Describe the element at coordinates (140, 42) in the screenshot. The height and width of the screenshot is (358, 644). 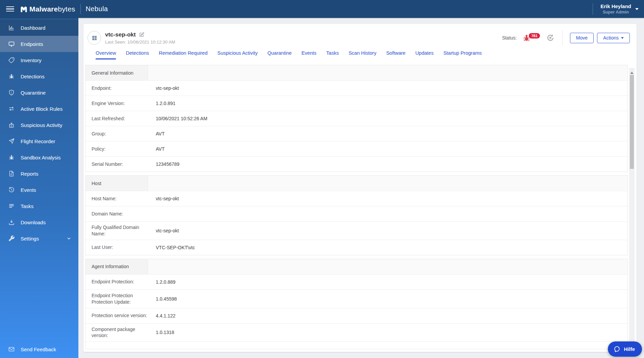
I see `last-seen-text: Last Seen: 10/06/2021 10:12:30 AM` at that location.